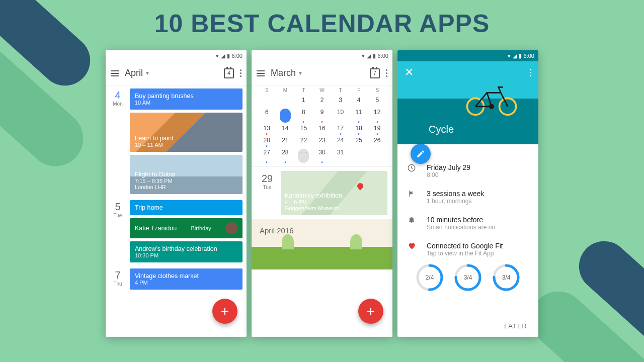 The image size is (644, 362). I want to click on day-cell: 13, so click(267, 128).